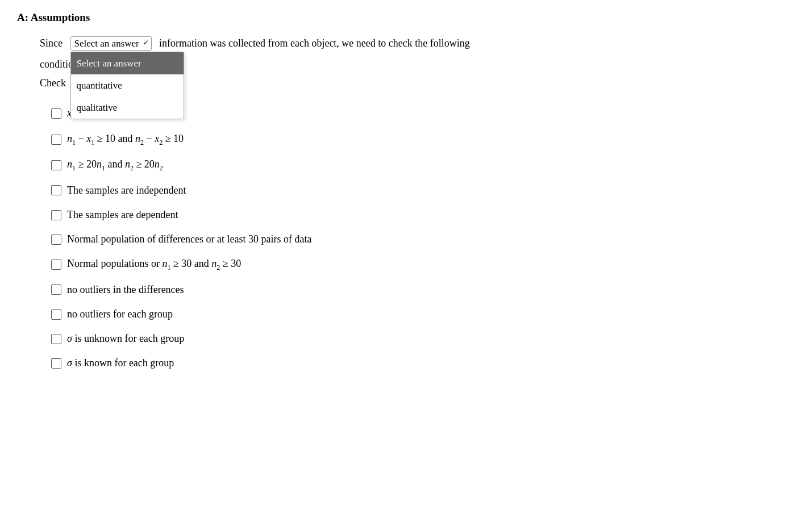  Describe the element at coordinates (423, 240) in the screenshot. I see `checkbox-row-6: Normal population of differences or at l…` at that location.